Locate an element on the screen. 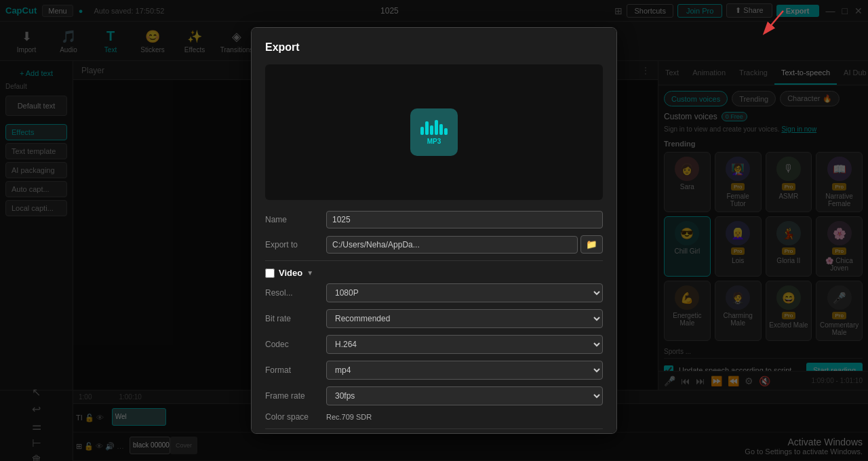 The width and height of the screenshot is (868, 461). export-path-row: 📁 is located at coordinates (465, 244).